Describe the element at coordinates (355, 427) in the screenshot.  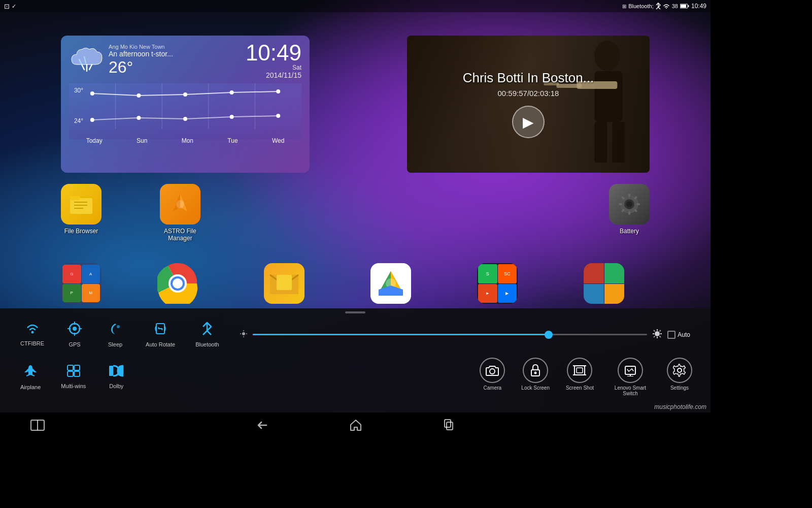
I see `nav-center-buttons` at that location.